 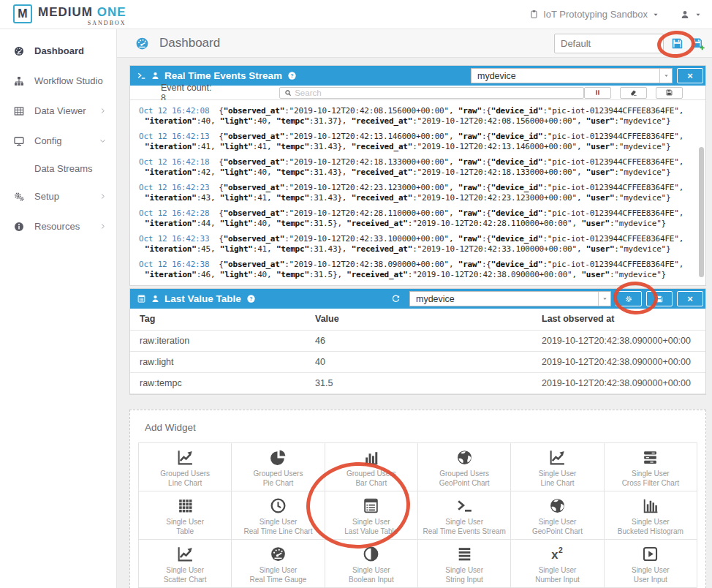 I want to click on last-value-table: TagValueLast observed at raw:iteration46…, so click(x=418, y=351).